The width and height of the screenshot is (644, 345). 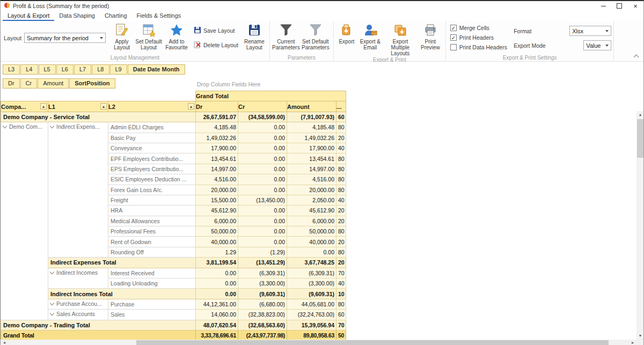 What do you see at coordinates (636, 57) in the screenshot?
I see `collapse-ribbon-icon` at bounding box center [636, 57].